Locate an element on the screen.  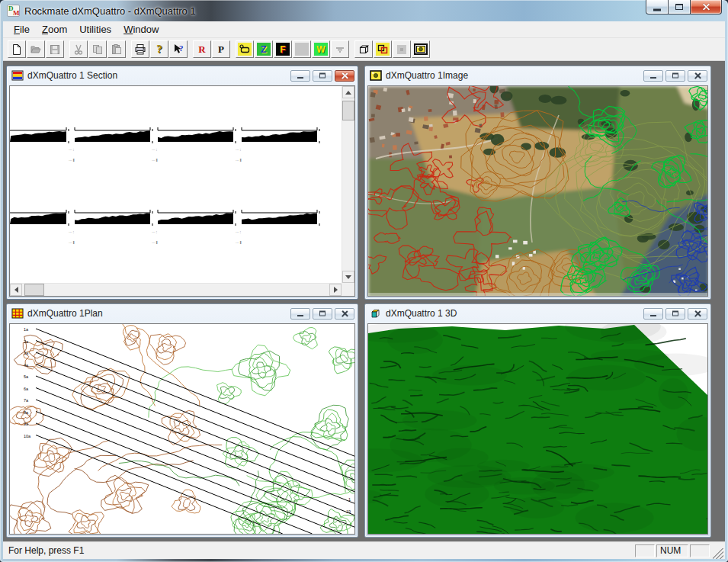
section-window-titlebar: dXmQuattro 1 Section is located at coordinates (182, 75).